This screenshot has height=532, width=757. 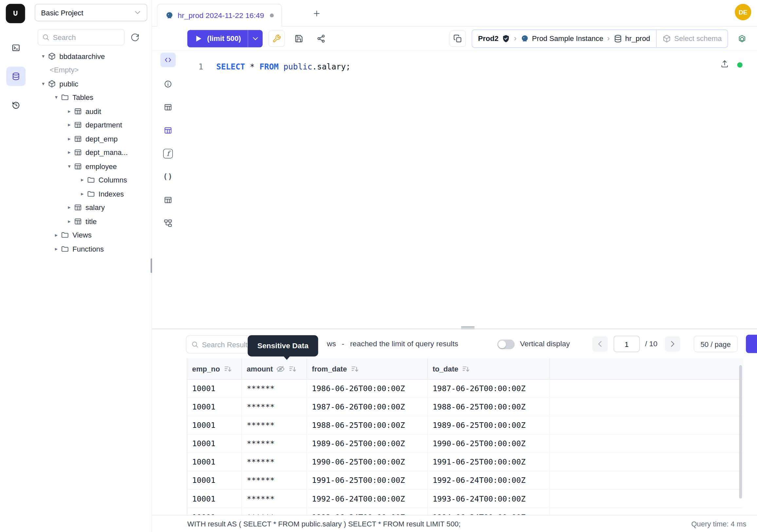 What do you see at coordinates (489, 407) in the screenshot?
I see `cell-to-date: 1988-06-25T00:00:00Z` at bounding box center [489, 407].